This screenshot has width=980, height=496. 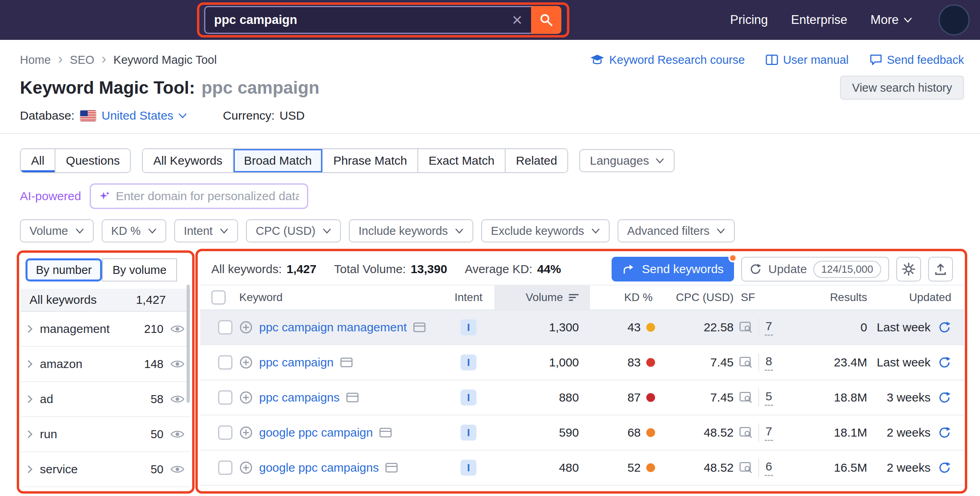 I want to click on keyword-link: ppc campaign management, so click(x=333, y=327).